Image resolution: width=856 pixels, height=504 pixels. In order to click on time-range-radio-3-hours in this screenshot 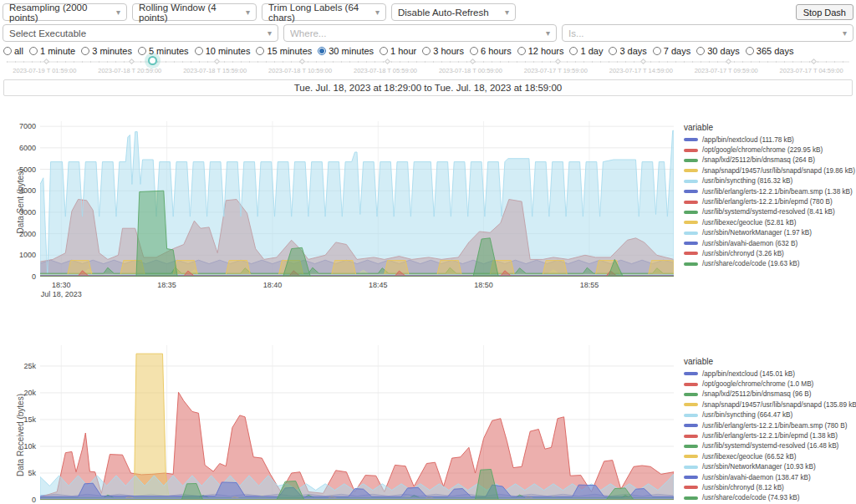, I will do `click(426, 51)`.